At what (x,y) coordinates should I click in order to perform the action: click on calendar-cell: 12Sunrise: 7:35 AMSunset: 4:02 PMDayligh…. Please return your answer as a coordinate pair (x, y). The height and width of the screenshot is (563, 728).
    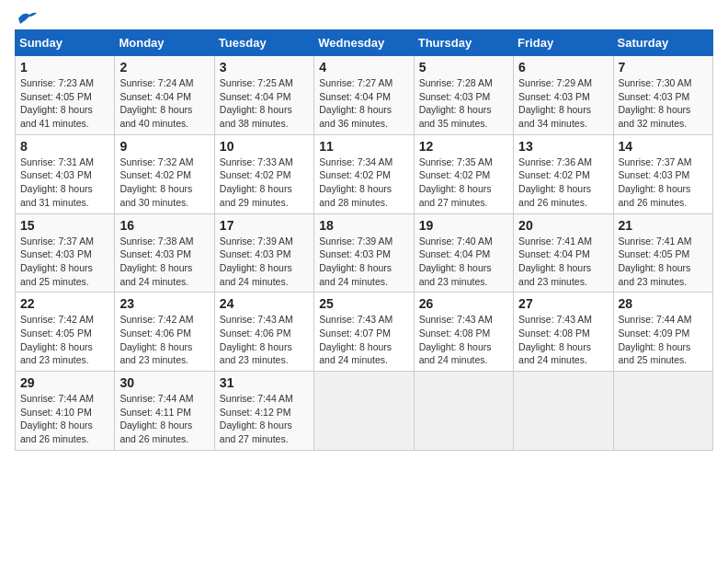
    Looking at the image, I should click on (463, 174).